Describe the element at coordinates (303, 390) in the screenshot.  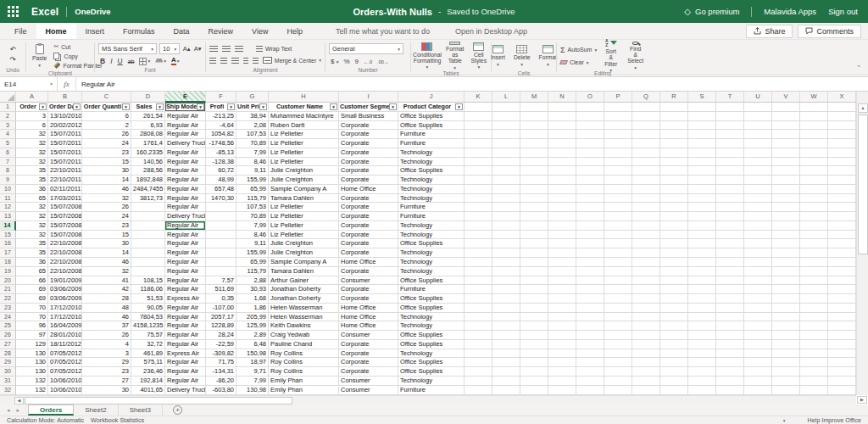
I see `cell-H32: Emily Phan` at that location.